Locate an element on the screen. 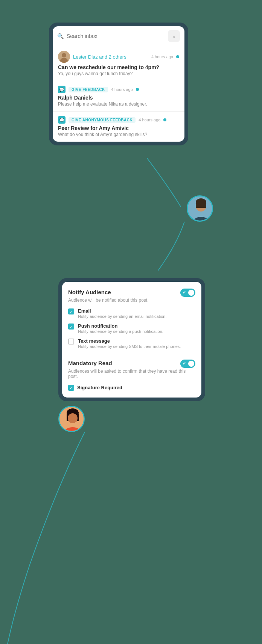 Image resolution: width=262 pixels, height=644 pixels. item-title-1: Can we reschedule our meeting to 4pm? is located at coordinates (119, 67).